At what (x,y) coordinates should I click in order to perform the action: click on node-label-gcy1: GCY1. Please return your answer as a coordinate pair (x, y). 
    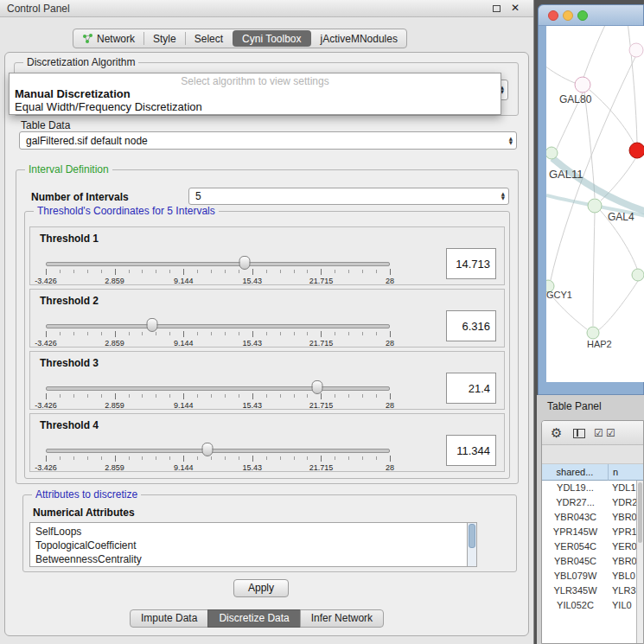
    Looking at the image, I should click on (559, 295).